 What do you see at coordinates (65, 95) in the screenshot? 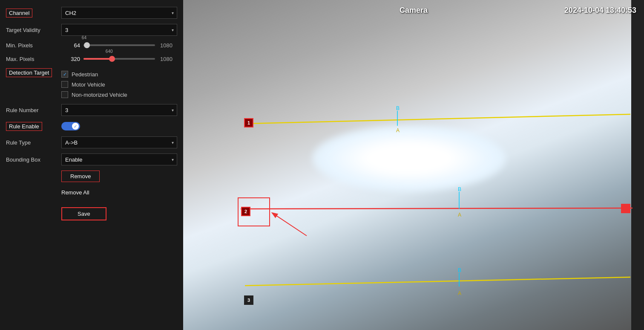
I see `checkbox-non-motorized` at bounding box center [65, 95].